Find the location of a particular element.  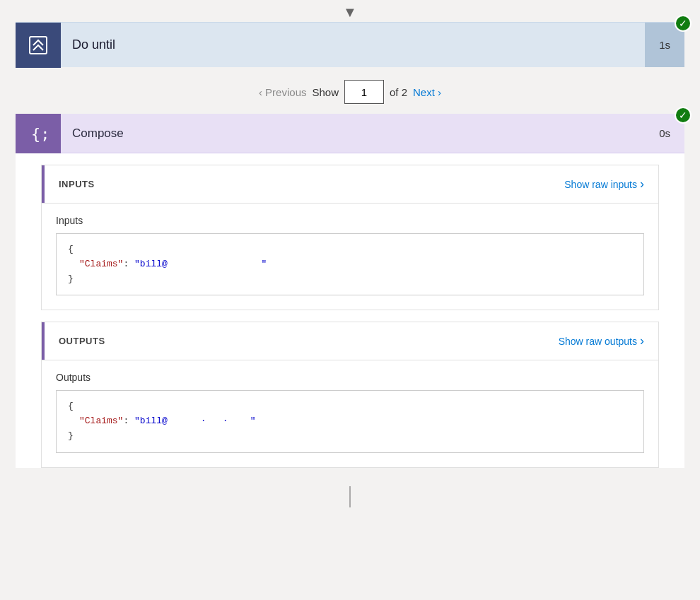

inputs-claims-line: "Claims": "bill@ " is located at coordinates (350, 264).